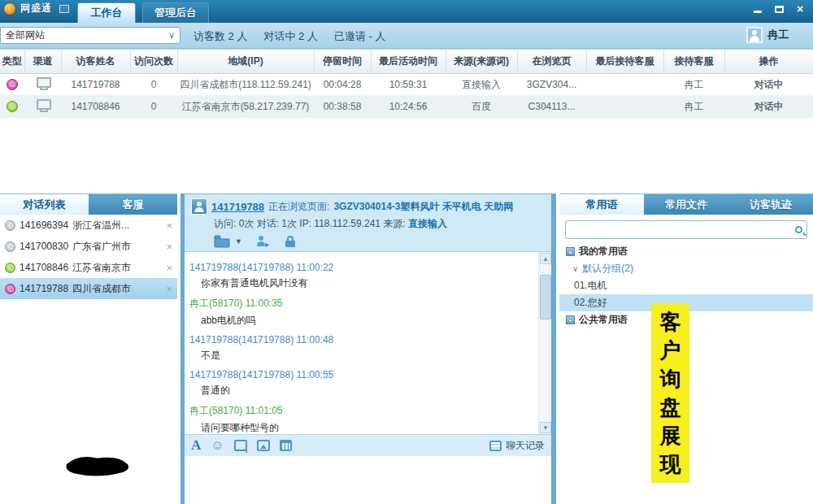 The image size is (813, 504). Describe the element at coordinates (361, 304) in the screenshot. I see `message-header: 冉工(58170) 11:00:35` at that location.